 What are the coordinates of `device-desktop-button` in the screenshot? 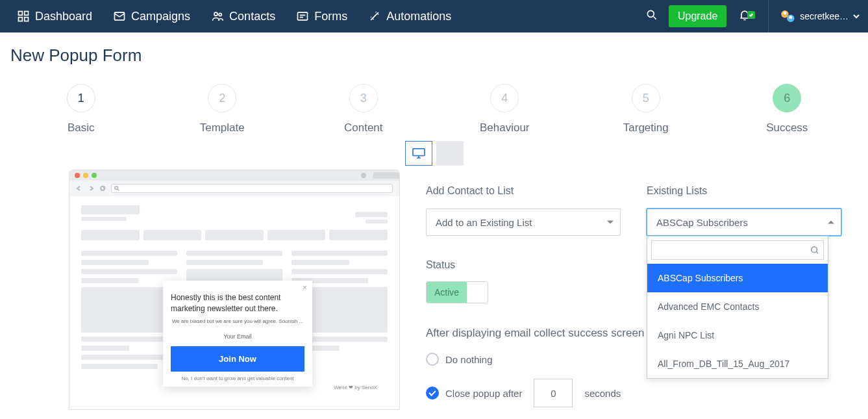 It's located at (419, 153).